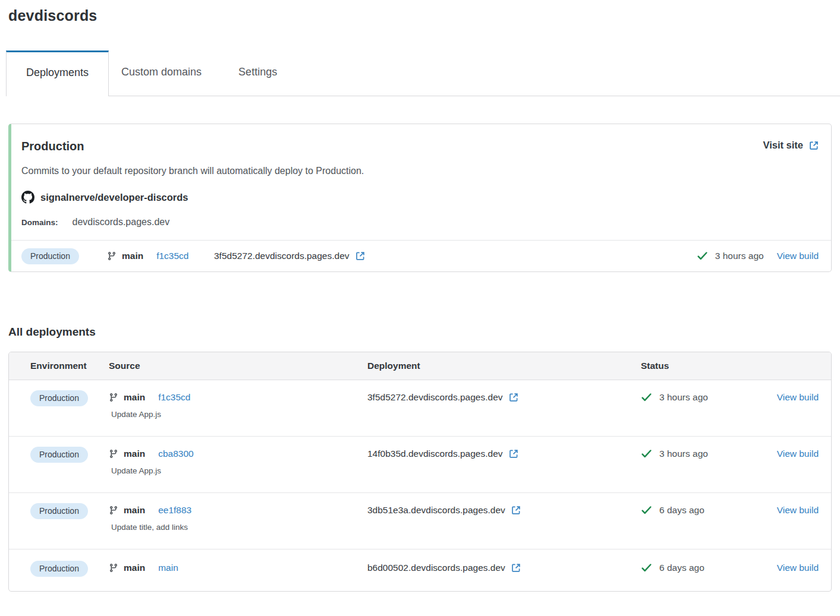 The width and height of the screenshot is (840, 616). Describe the element at coordinates (504, 366) in the screenshot. I see `column-header-deployment: Deployment` at that location.